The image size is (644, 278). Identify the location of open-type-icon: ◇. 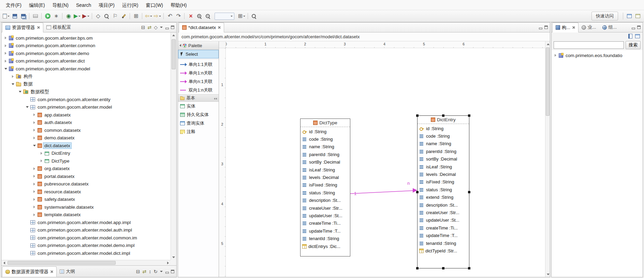
(98, 16).